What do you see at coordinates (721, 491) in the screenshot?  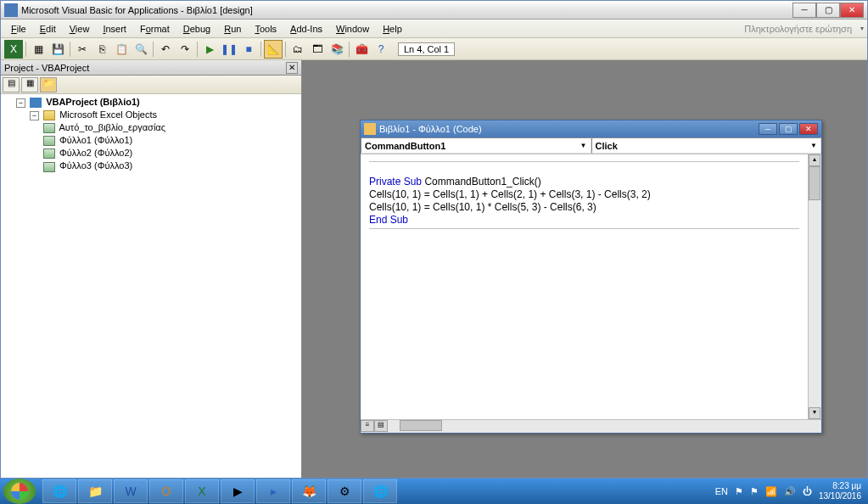 I see `language-indicator: EN` at bounding box center [721, 491].